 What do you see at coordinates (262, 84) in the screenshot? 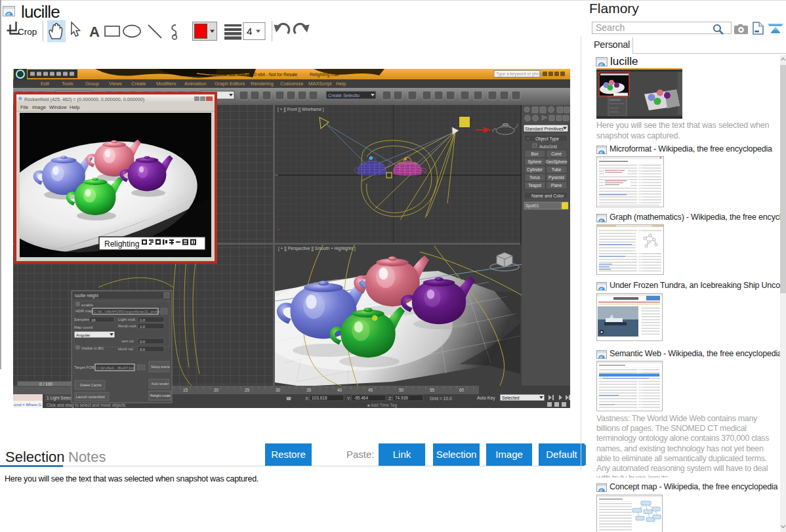
I see `svg-text: Rendering` at bounding box center [262, 84].